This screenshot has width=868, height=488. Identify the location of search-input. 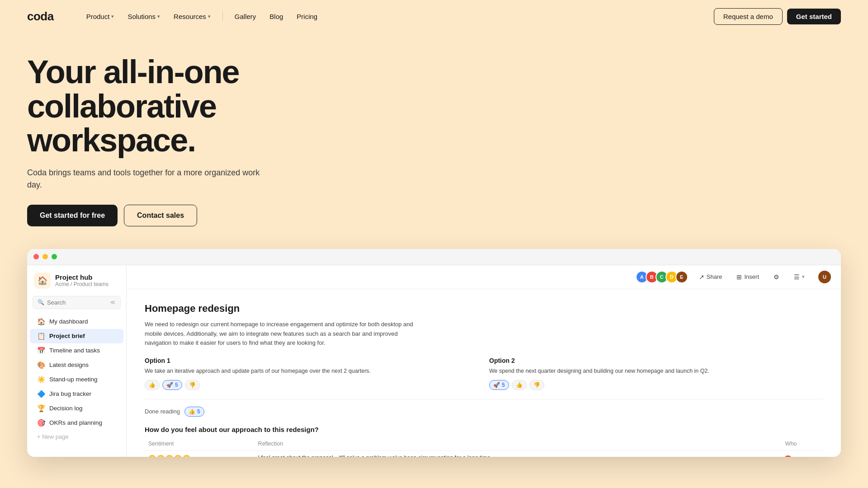
(77, 303).